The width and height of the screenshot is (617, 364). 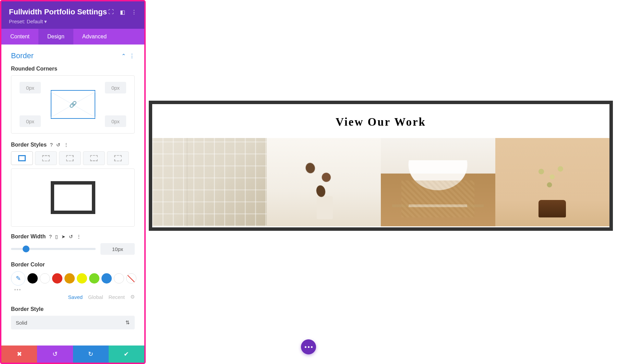 What do you see at coordinates (45, 278) in the screenshot?
I see `swatch-white` at bounding box center [45, 278].